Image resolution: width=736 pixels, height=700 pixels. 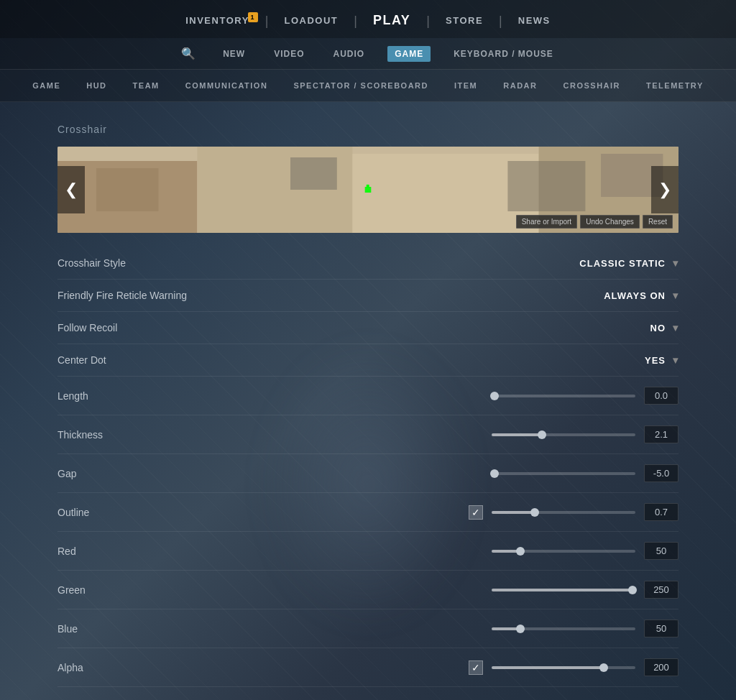 I want to click on outline-checkbox: ✓, so click(x=476, y=512).